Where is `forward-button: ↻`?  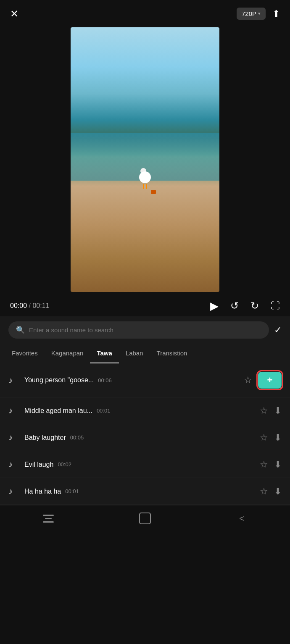
forward-button: ↻ is located at coordinates (255, 306).